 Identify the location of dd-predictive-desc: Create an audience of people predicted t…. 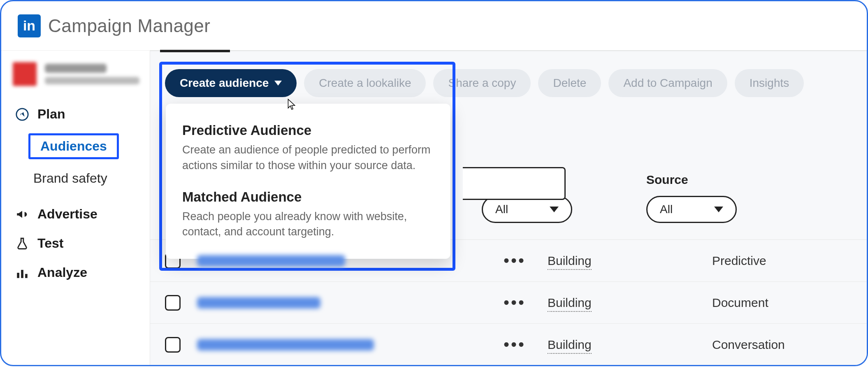
(308, 158).